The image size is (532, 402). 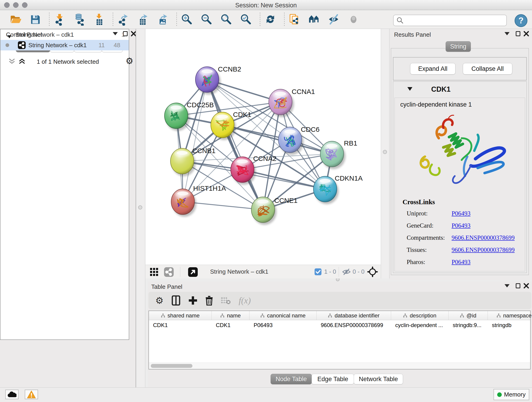 What do you see at coordinates (167, 287) in the screenshot?
I see `table-panel-title: Table Panel` at bounding box center [167, 287].